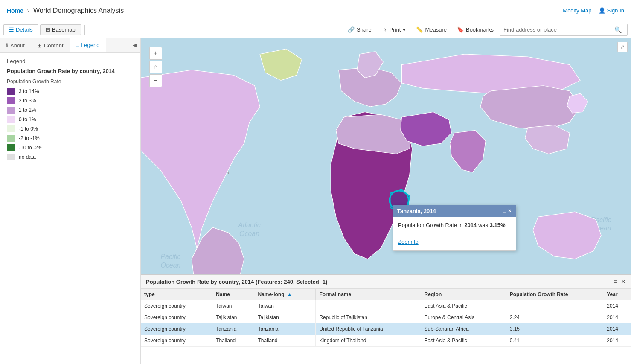 Image resolution: width=631 pixels, height=364 pixels. What do you see at coordinates (463, 317) in the screenshot?
I see `table-cell: Europe & Central Asia` at bounding box center [463, 317].